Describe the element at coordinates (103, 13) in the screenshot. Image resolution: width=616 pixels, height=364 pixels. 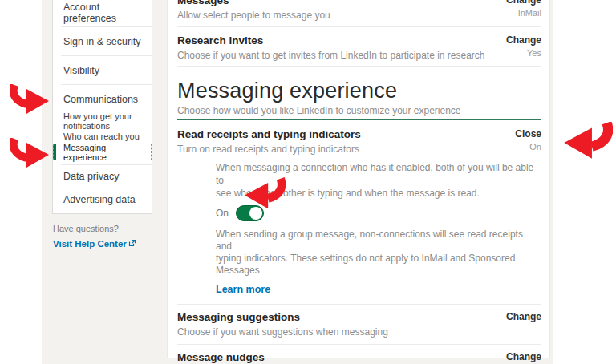
I see `sidebar-item-account-preferences: Account preferences` at that location.